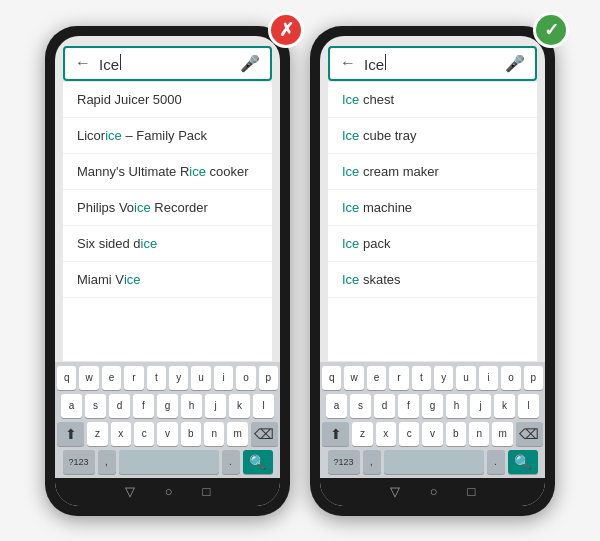  What do you see at coordinates (169, 492) in the screenshot?
I see `home-nav-icon: ○` at bounding box center [169, 492].